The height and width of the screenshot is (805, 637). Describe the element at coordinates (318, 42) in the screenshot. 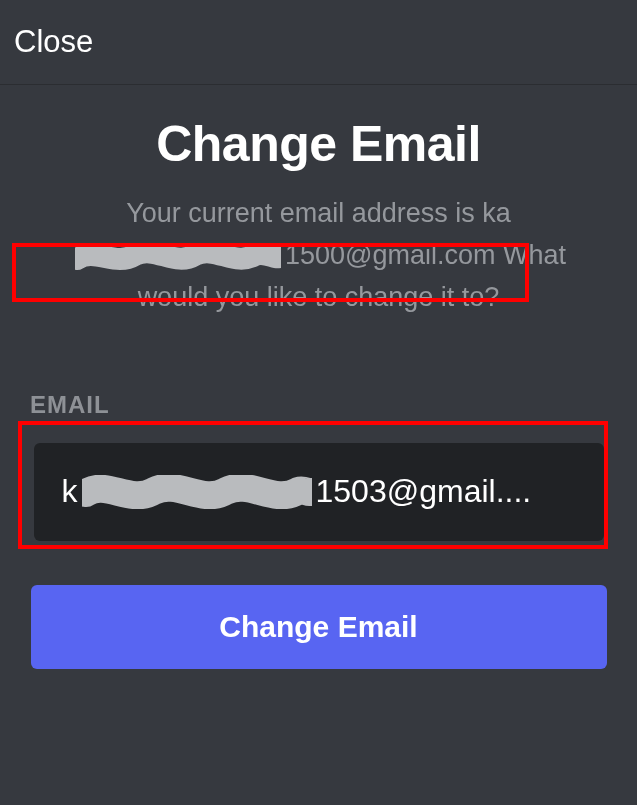

I see `topbar: Close` at that location.